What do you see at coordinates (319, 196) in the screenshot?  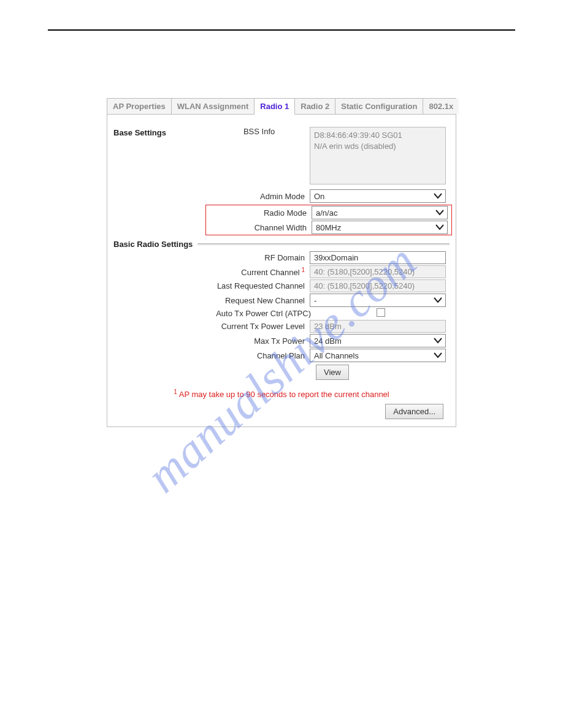 I see `admin-mode-value: On` at bounding box center [319, 196].